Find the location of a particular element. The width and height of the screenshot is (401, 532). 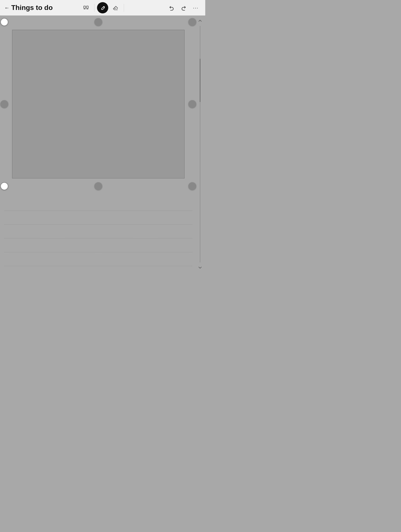

handle-bottom-right is located at coordinates (192, 186).